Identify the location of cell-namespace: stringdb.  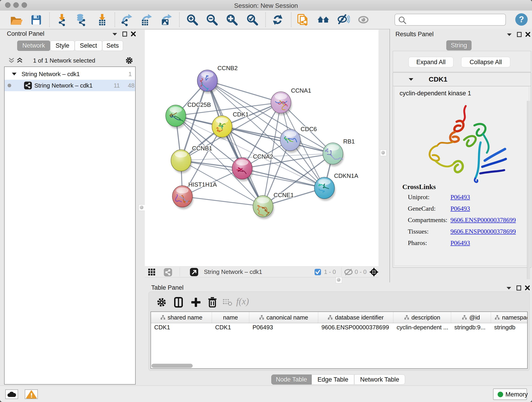
(509, 327).